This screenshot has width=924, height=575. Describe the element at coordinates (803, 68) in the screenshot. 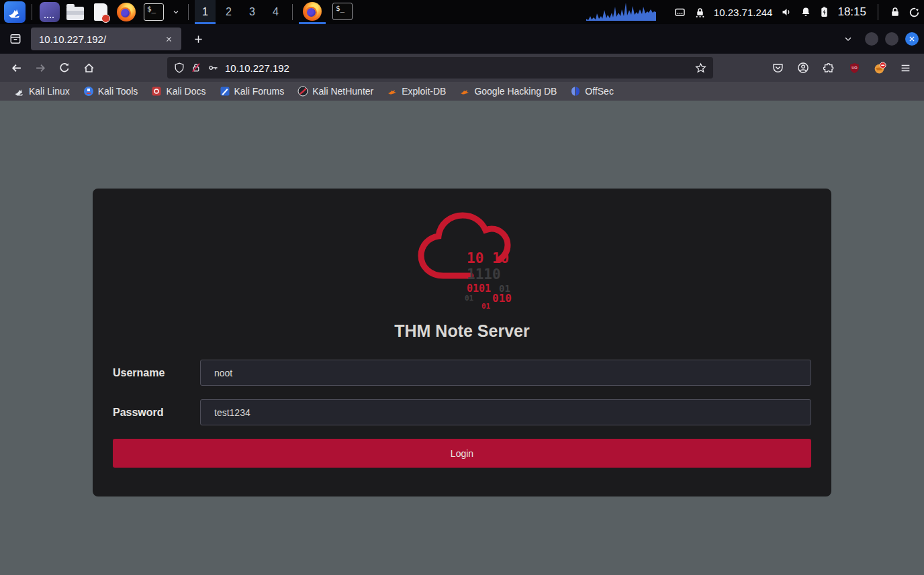

I see `account-icon` at that location.